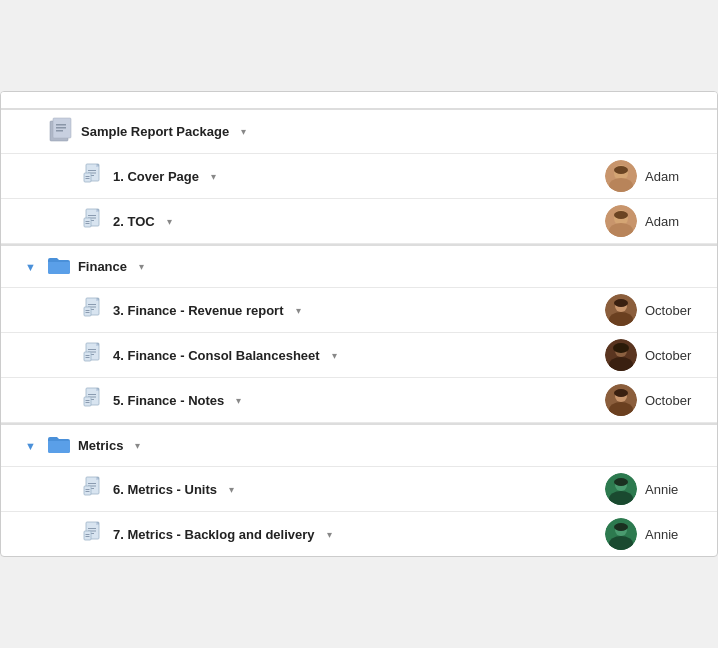 The width and height of the screenshot is (718, 648). Describe the element at coordinates (238, 400) in the screenshot. I see `dropdown-arrow-finance-notes: ▾` at that location.